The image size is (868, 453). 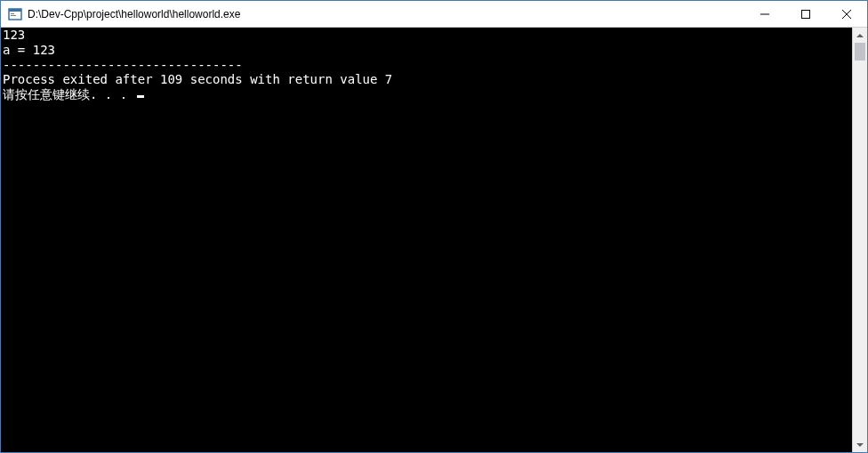 What do you see at coordinates (806, 14) in the screenshot?
I see `maximize-icon` at bounding box center [806, 14].